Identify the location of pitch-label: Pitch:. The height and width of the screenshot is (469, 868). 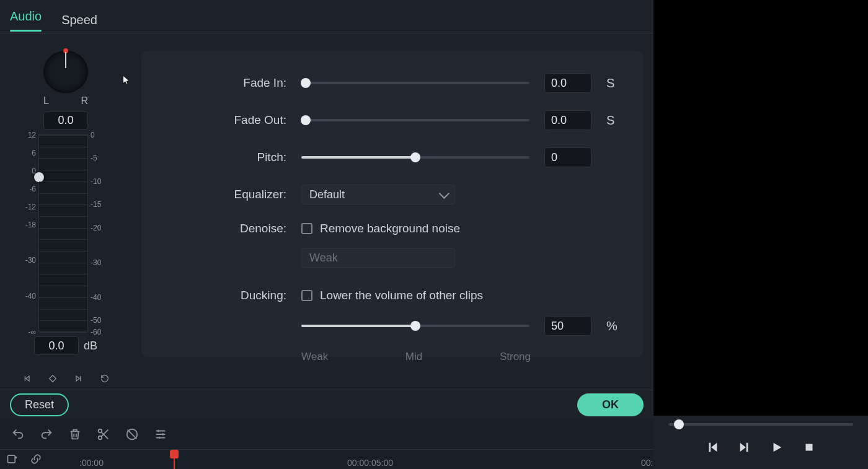
(228, 157).